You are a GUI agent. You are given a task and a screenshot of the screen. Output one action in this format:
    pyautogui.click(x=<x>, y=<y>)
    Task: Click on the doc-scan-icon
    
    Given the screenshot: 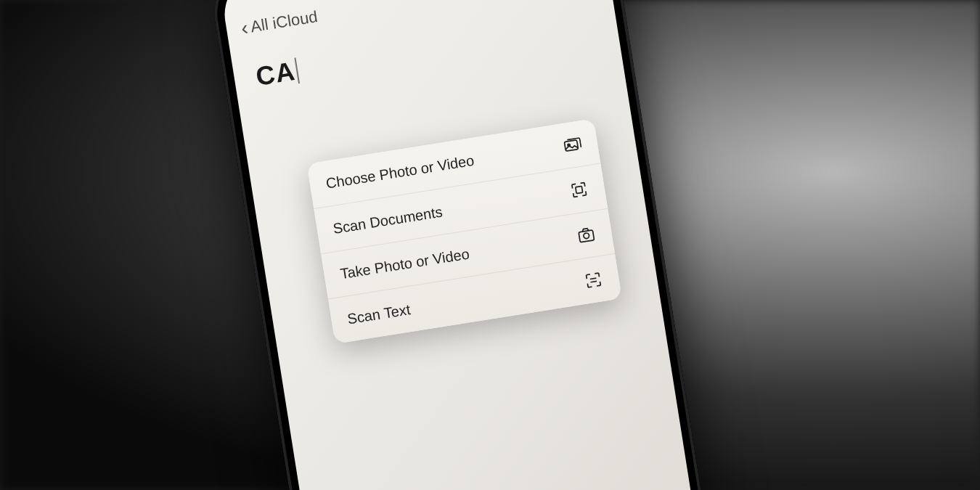 What is the action you would take?
    pyautogui.click(x=579, y=190)
    